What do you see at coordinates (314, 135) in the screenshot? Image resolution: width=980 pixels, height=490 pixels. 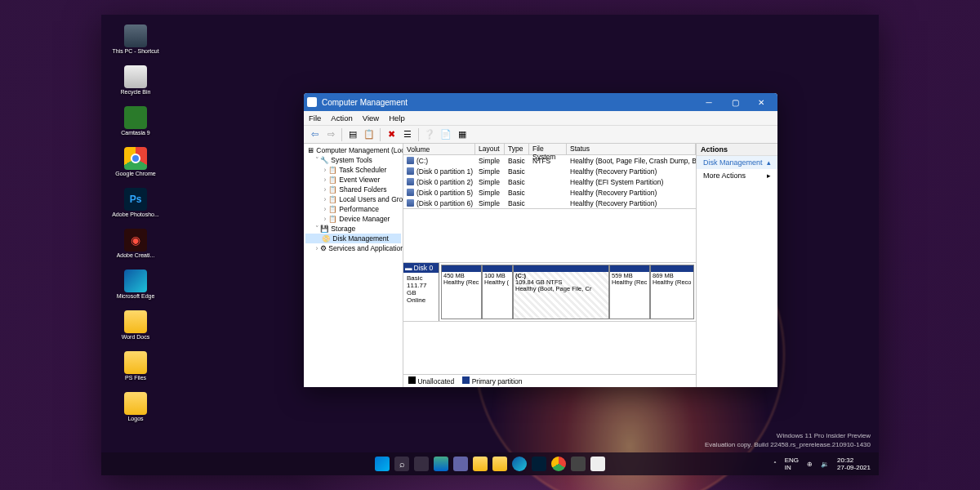 I see `back-button: ⇦` at bounding box center [314, 135].